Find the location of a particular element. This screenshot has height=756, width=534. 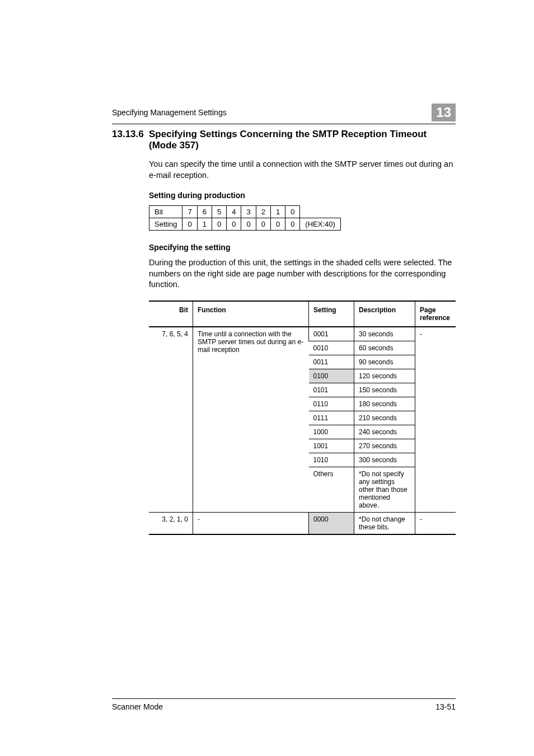

mode-description-cell: 270 seconds is located at coordinates (385, 445).